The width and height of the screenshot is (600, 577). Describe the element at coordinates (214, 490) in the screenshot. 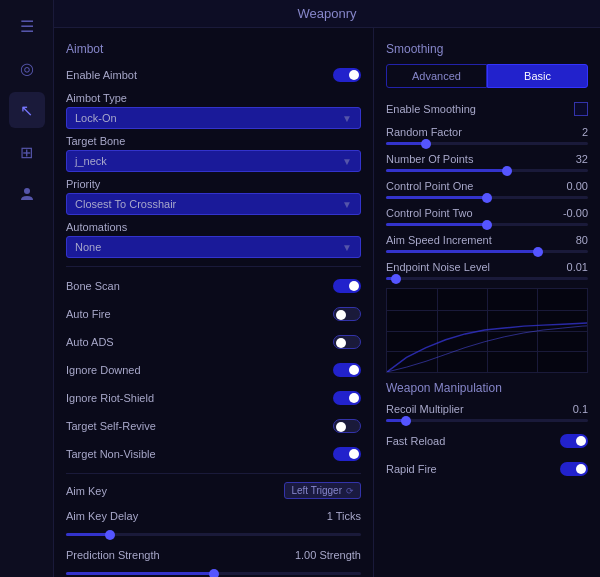

I see `aim-key-row: Aim Key Left Trigger ⟳` at that location.